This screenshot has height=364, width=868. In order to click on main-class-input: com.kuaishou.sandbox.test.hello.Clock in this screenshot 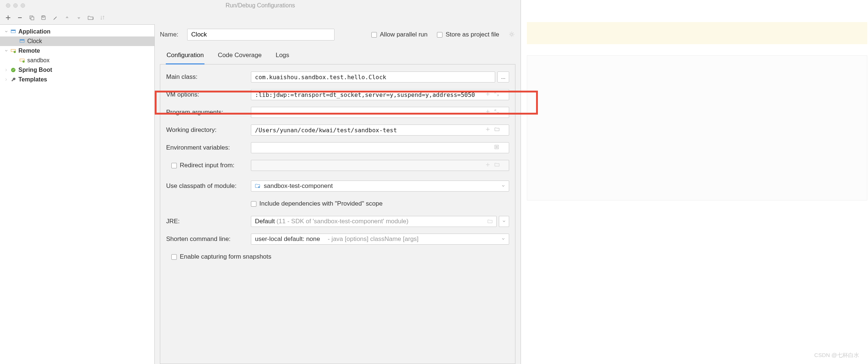, I will do `click(373, 77)`.